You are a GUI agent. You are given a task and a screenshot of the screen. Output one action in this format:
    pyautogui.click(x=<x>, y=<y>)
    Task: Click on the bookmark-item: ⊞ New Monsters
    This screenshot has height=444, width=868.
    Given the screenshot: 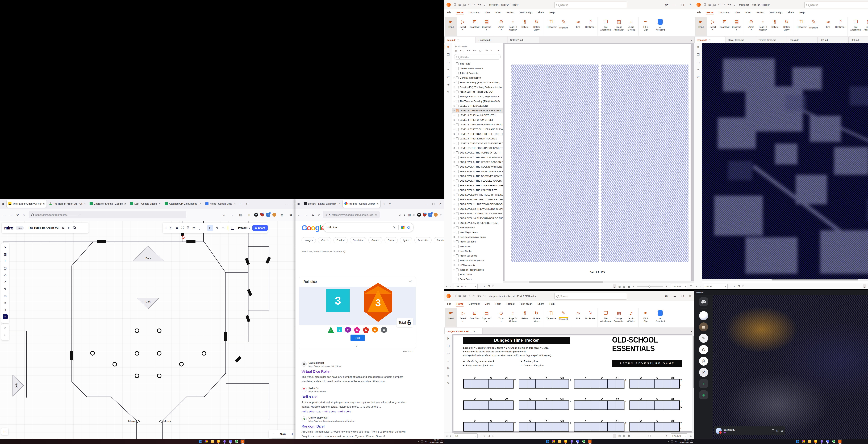 What is the action you would take?
    pyautogui.click(x=477, y=228)
    